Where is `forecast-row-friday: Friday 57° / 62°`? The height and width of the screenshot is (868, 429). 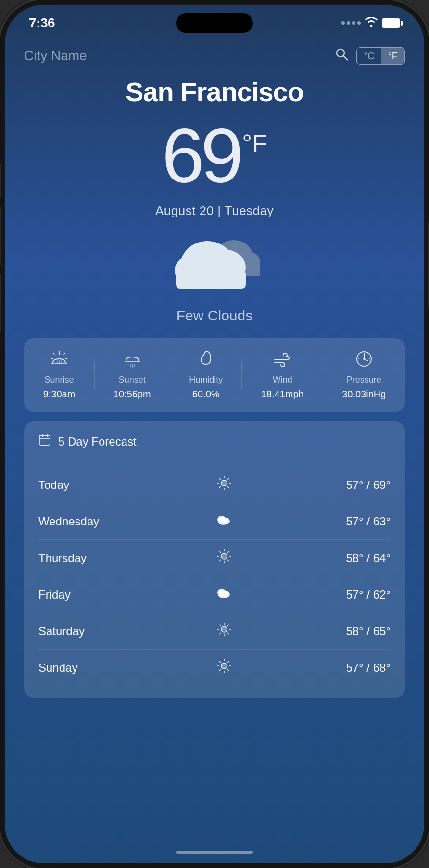 forecast-row-friday: Friday 57° / 62° is located at coordinates (214, 595).